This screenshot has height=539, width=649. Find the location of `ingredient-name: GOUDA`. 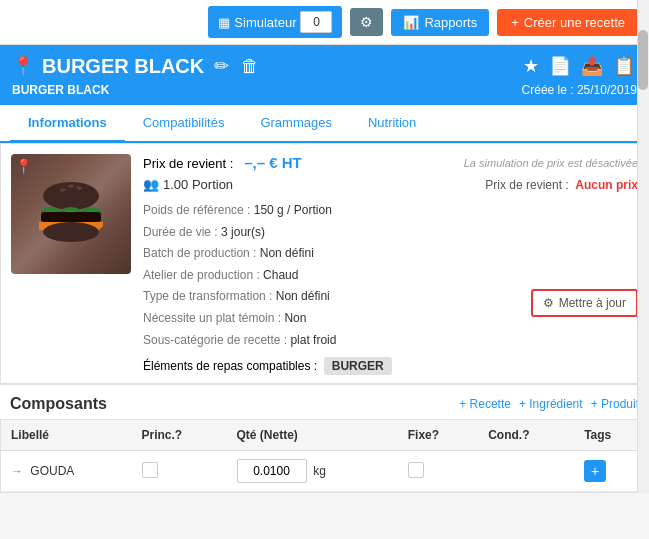

ingredient-name: GOUDA is located at coordinates (52, 471).